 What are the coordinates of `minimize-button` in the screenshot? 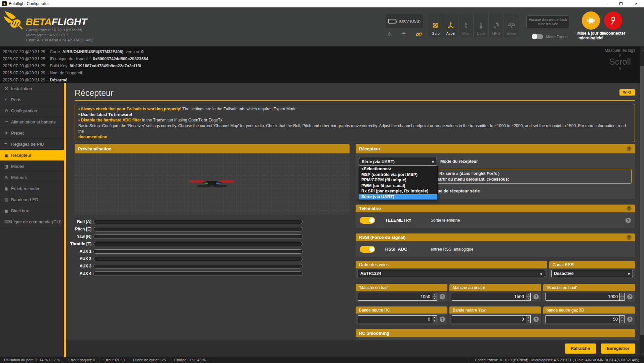 It's located at (605, 4).